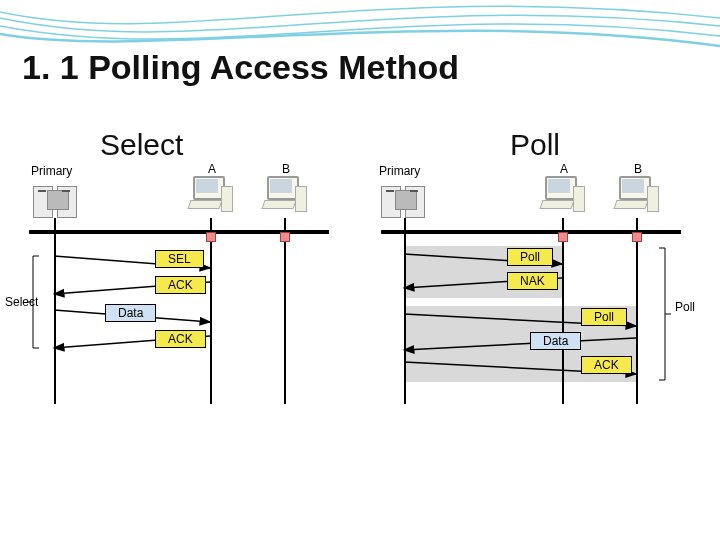 Image resolution: width=720 pixels, height=540 pixels. I want to click on subheading-select: Select, so click(142, 145).